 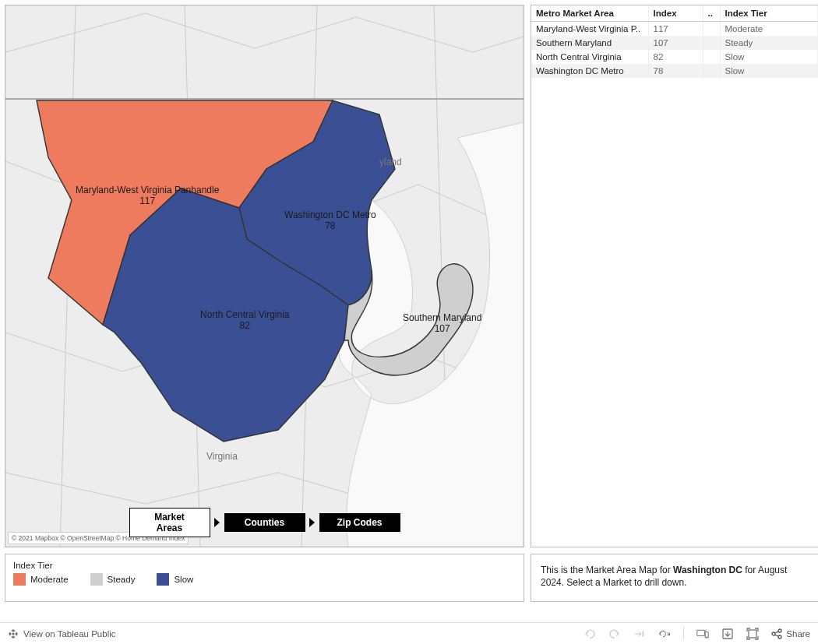 I want to click on legend-item-moderate: Moderate, so click(x=41, y=579).